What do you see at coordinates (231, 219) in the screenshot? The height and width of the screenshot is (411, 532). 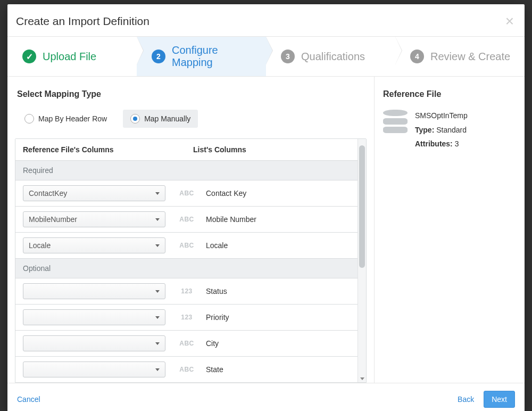 I see `list-column-name: Mobile Number` at bounding box center [231, 219].